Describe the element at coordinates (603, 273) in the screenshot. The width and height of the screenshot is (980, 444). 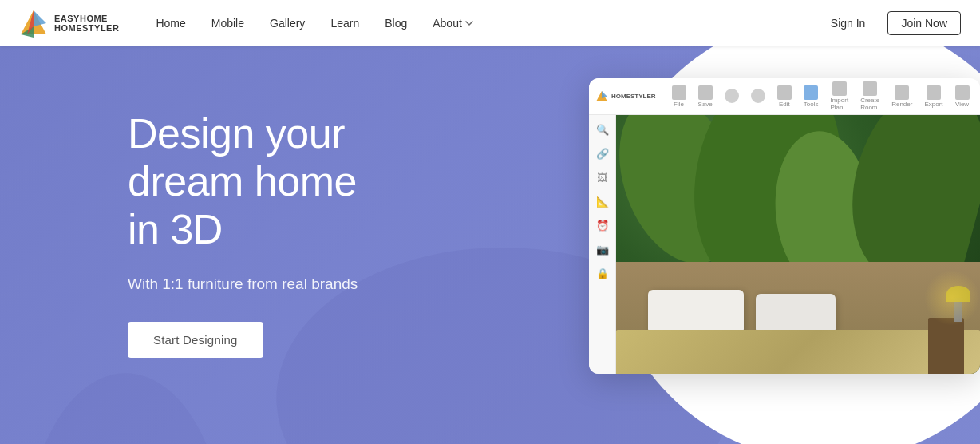
I see `sidebar-lock-icon: 🔒` at that location.